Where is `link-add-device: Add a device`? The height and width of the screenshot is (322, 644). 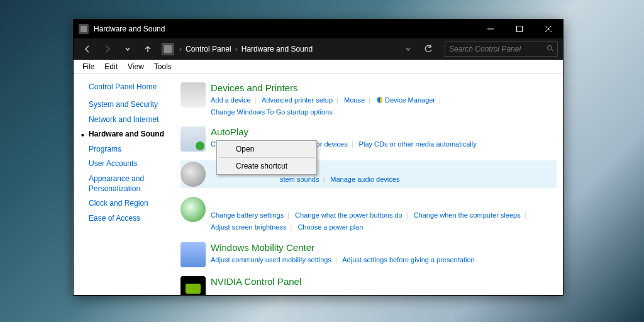
link-add-device: Add a device is located at coordinates (231, 100).